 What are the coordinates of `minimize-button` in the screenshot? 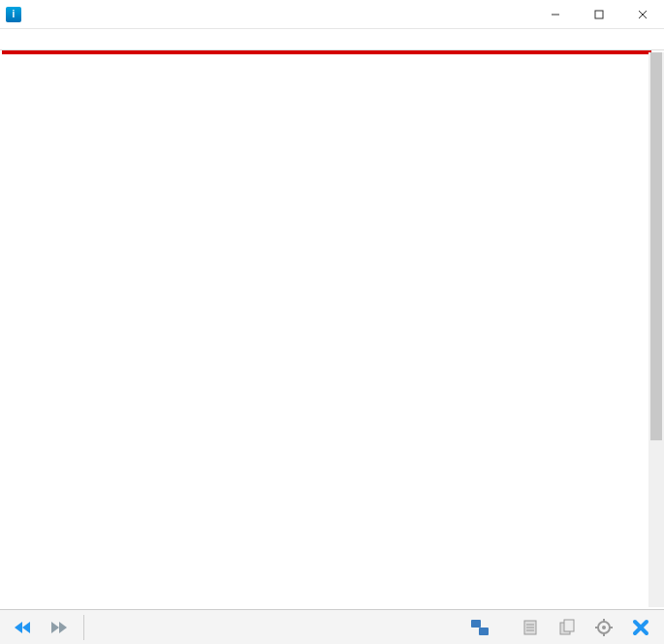 It's located at (554, 15).